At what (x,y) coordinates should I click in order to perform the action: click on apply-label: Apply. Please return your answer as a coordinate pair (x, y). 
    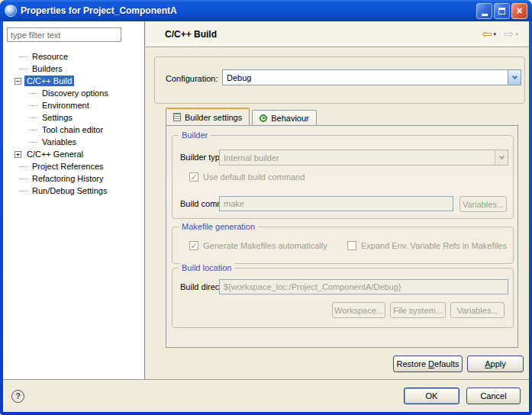
    Looking at the image, I should click on (495, 364).